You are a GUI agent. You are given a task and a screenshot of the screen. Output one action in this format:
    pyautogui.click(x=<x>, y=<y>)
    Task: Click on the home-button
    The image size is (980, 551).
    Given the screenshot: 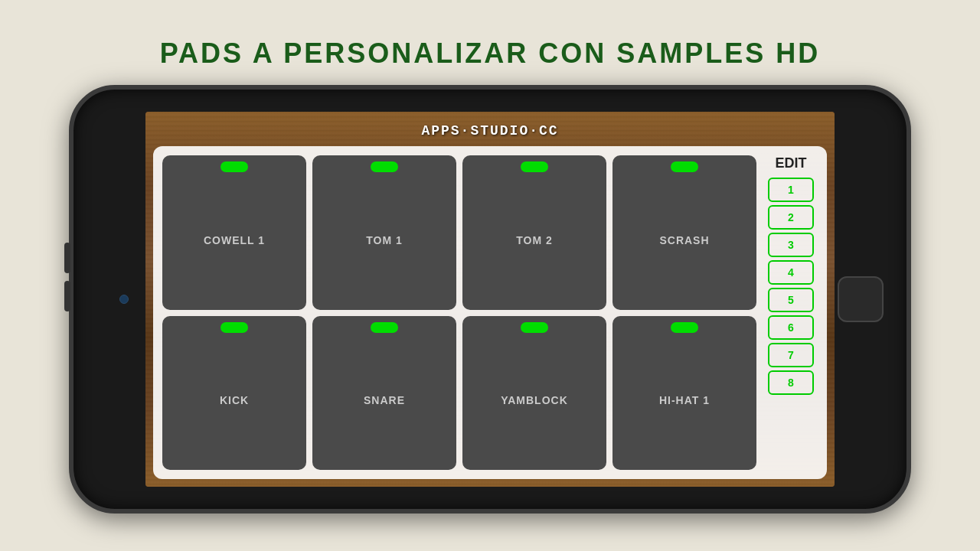 What is the action you would take?
    pyautogui.click(x=861, y=299)
    